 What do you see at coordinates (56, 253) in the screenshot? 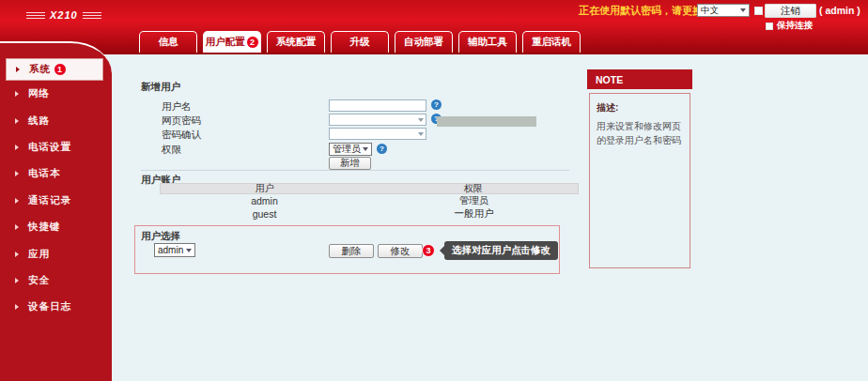
I see `sidebar-item-application: 应用` at bounding box center [56, 253].